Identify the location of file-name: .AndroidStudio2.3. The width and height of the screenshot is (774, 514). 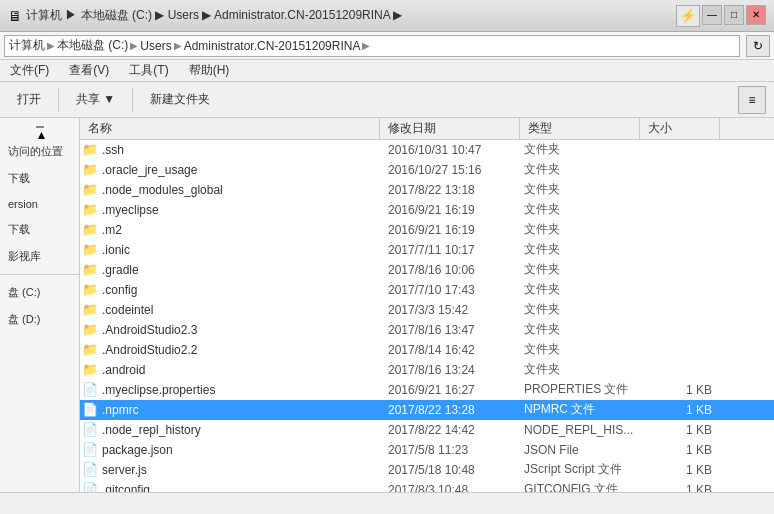
(240, 330).